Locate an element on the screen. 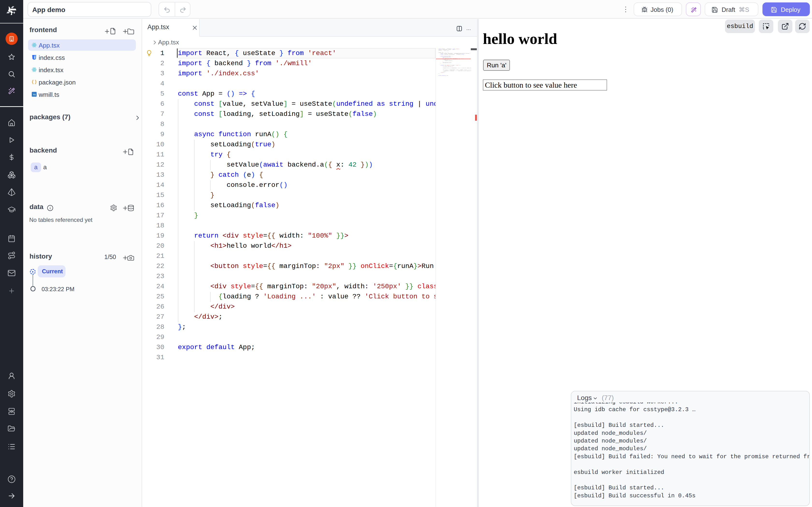  svg-text: 3 is located at coordinates (34, 57).